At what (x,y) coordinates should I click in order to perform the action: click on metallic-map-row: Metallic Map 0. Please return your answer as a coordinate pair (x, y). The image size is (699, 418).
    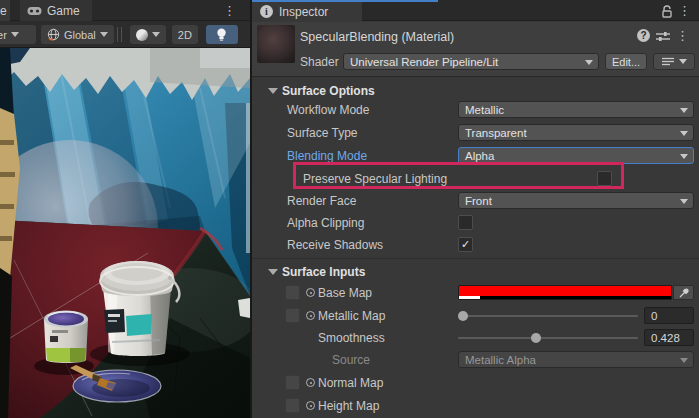
    Looking at the image, I should click on (476, 316).